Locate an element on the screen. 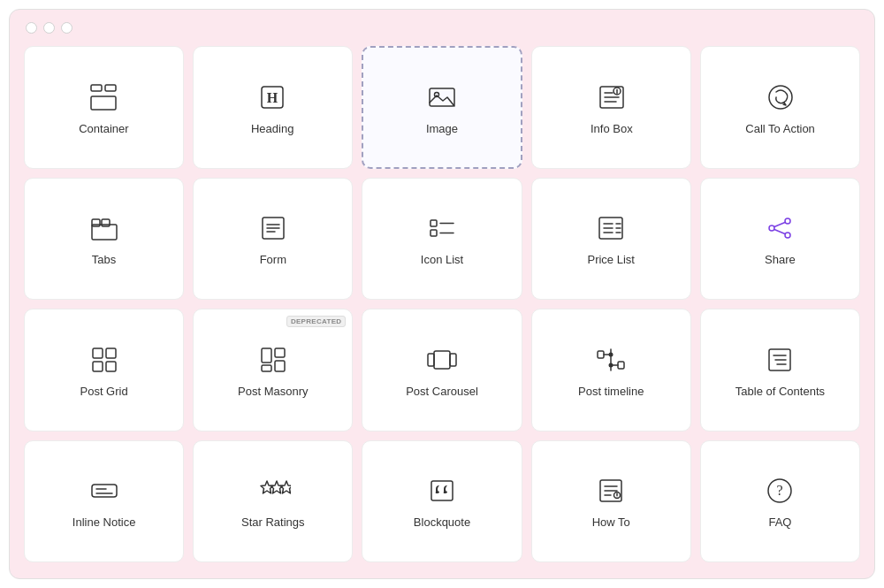 The image size is (884, 588). form-icon is located at coordinates (273, 228).